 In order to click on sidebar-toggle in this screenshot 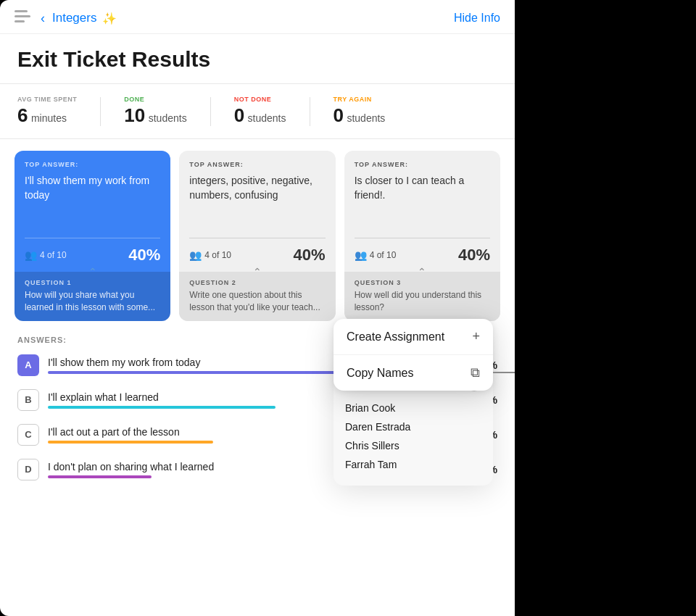, I will do `click(25, 18)`.